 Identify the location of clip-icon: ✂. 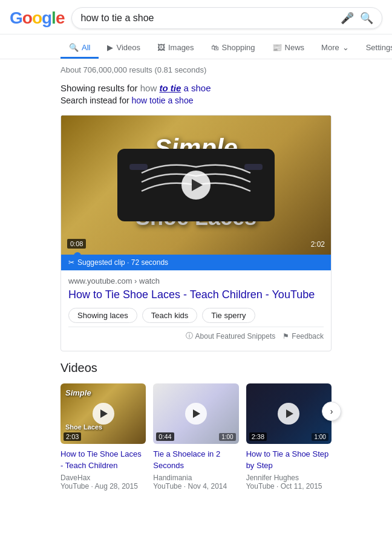
(71, 262).